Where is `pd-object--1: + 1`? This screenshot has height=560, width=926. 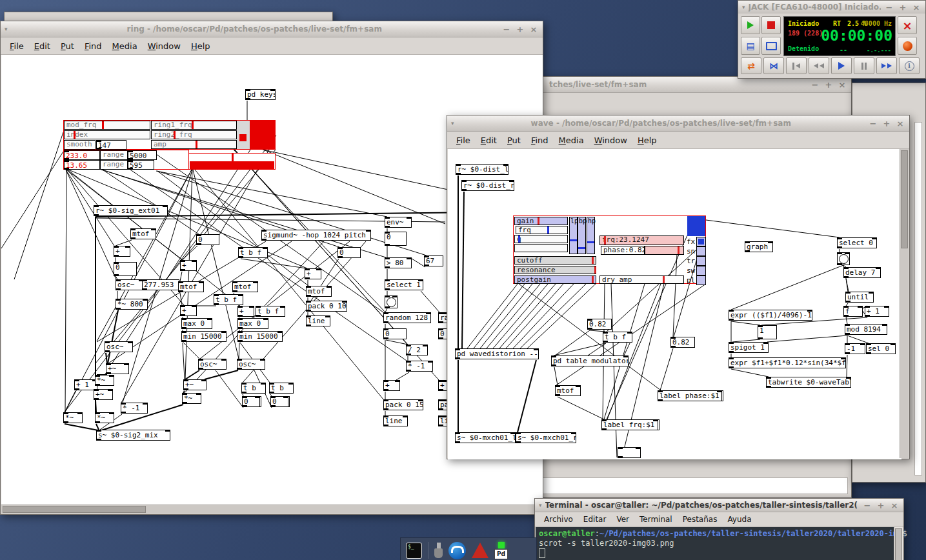 pd-object--1: + 1 is located at coordinates (877, 311).